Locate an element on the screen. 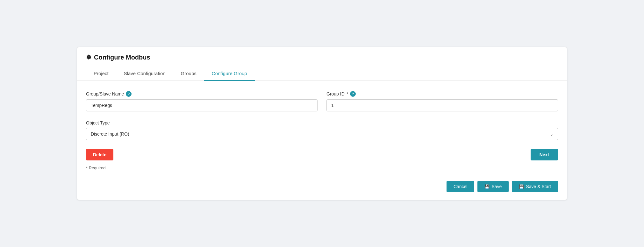  snowflake-icon: ❄ is located at coordinates (89, 57).